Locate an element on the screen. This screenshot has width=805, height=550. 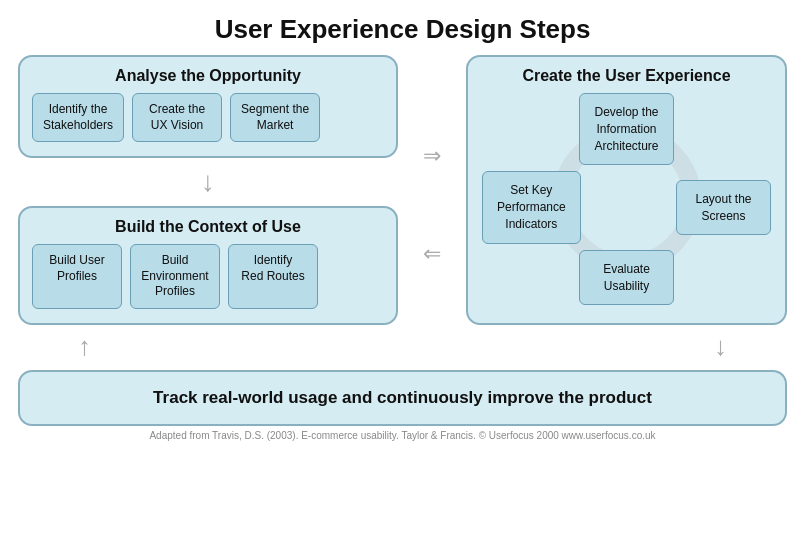
step-build-user-profiles: Build UserProfiles is located at coordinates (77, 276).